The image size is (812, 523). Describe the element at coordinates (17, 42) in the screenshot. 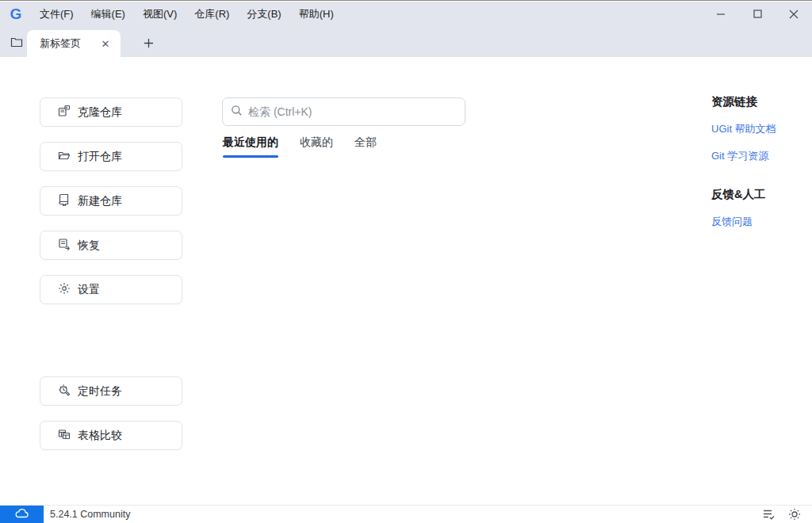

I see `tab-list-folder-icon` at that location.